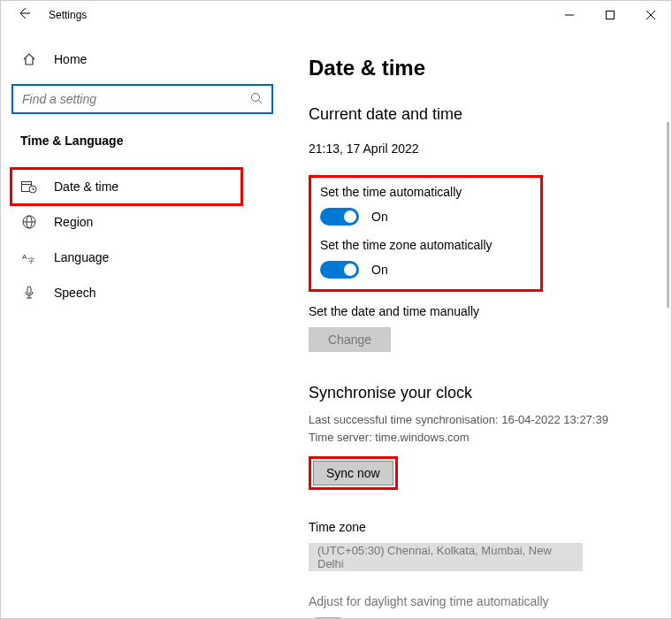 The image size is (672, 619). What do you see at coordinates (446, 557) in the screenshot?
I see `timezone-select: (UTC+05:30) Chennai, Kolkata, Mumbai, Ne…` at bounding box center [446, 557].